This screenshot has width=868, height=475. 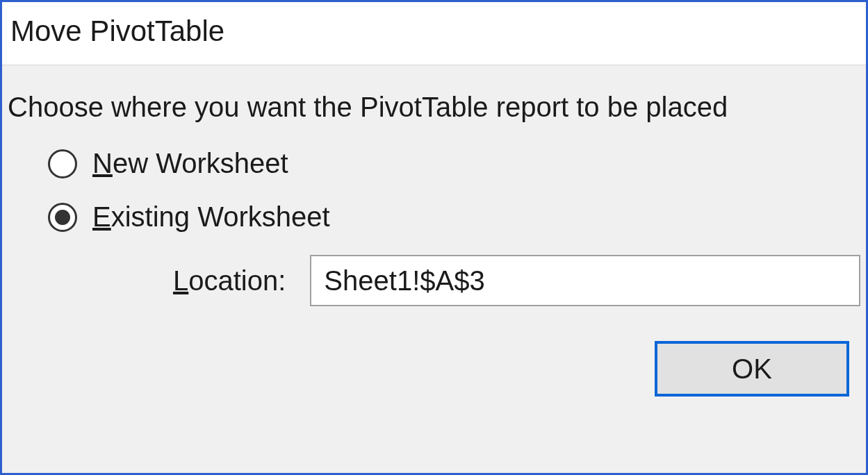 I want to click on dialog-button-row: OK, so click(x=434, y=369).